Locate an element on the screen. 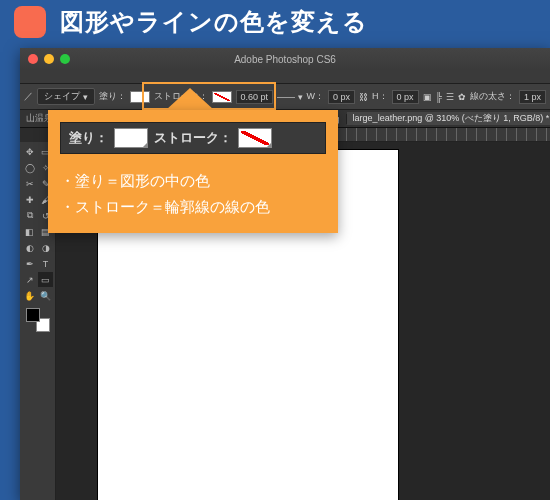 This screenshot has height=500, width=550. path-tool: ↗ is located at coordinates (30, 280).